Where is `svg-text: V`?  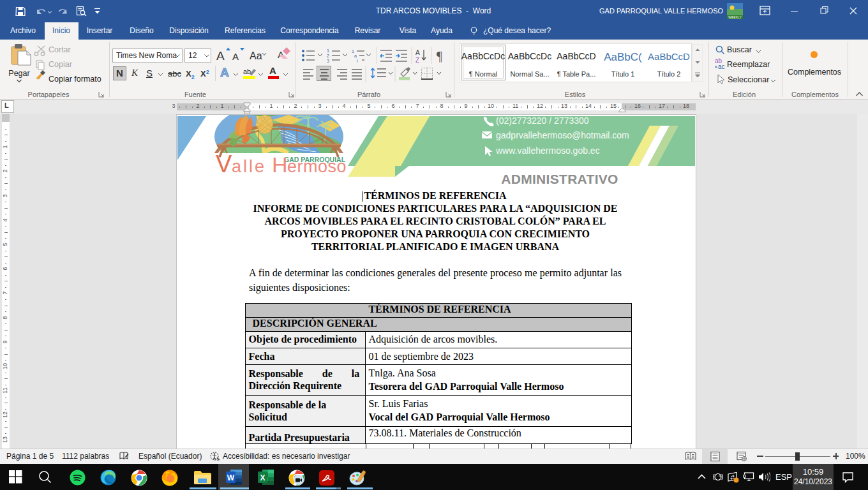
svg-text: V is located at coordinates (224, 164).